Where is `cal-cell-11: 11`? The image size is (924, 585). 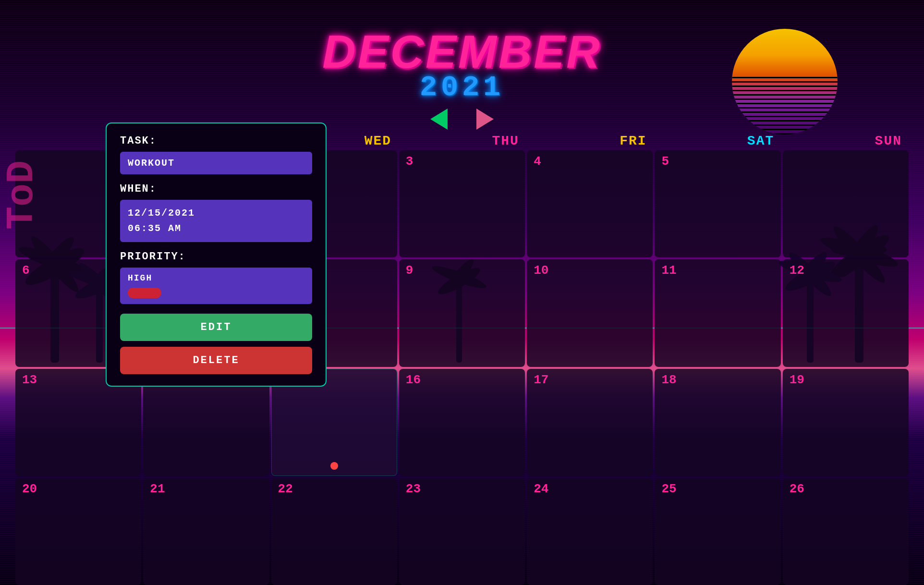 cal-cell-11: 11 is located at coordinates (717, 313).